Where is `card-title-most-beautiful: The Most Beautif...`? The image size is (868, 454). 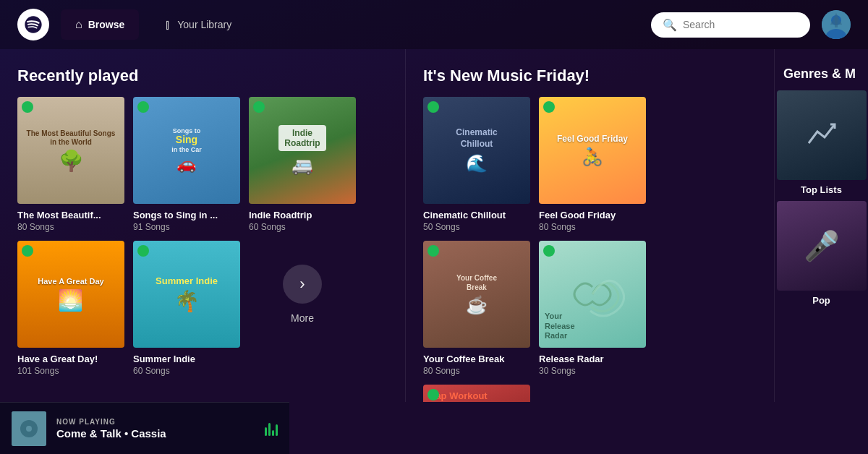
card-title-most-beautiful: The Most Beautif... is located at coordinates (71, 215).